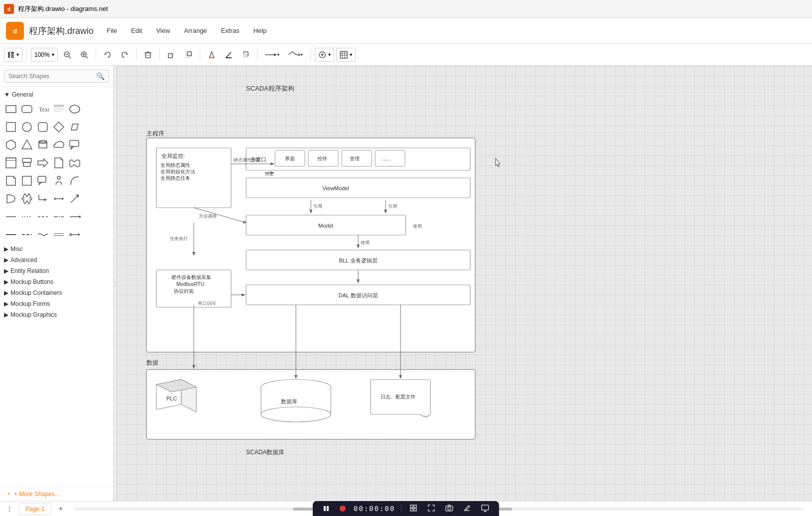  What do you see at coordinates (52, 76) in the screenshot?
I see `search-input` at bounding box center [52, 76].